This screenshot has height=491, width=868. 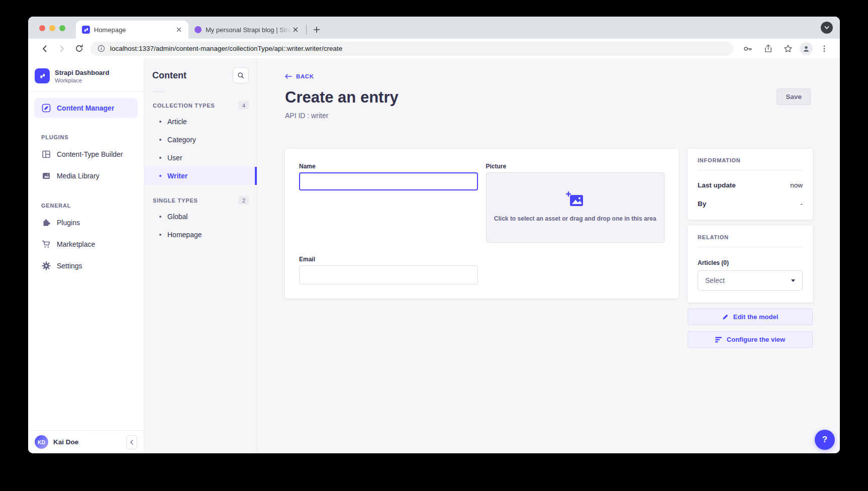 I want to click on articles-select: Select, so click(x=750, y=280).